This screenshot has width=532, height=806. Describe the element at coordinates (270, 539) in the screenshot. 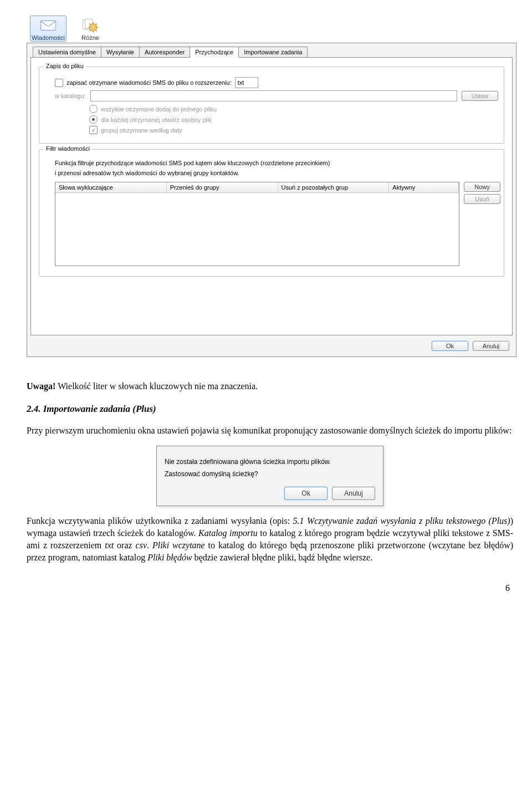

I see `explain-paragraph: Funkcja wczytywania plików użytkownika z…` at that location.